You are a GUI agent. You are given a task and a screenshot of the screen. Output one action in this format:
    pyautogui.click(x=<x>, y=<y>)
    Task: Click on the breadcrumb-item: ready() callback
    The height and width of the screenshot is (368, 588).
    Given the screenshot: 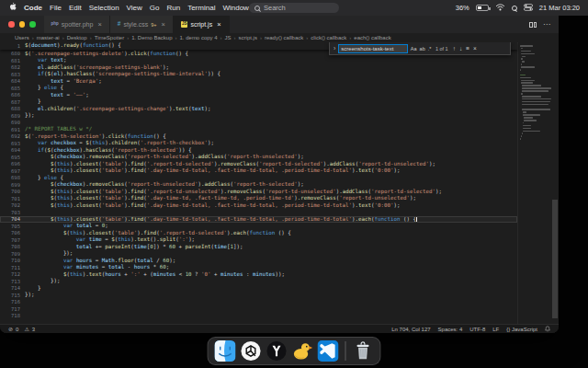 What is the action you would take?
    pyautogui.click(x=284, y=38)
    